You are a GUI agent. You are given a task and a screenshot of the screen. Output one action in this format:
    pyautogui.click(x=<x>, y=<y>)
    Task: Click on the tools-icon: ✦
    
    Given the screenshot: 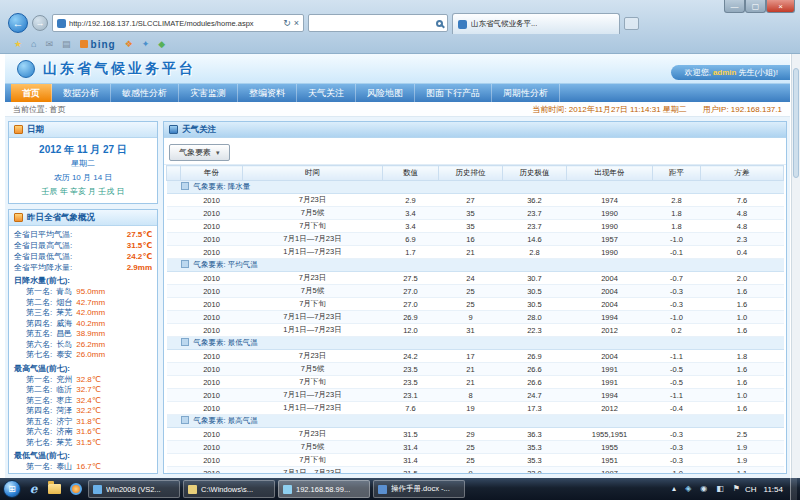 What is the action you would take?
    pyautogui.click(x=146, y=44)
    